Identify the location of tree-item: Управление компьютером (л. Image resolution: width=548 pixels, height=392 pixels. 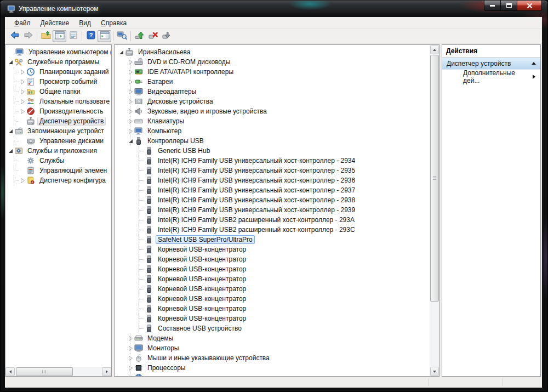
(58, 52).